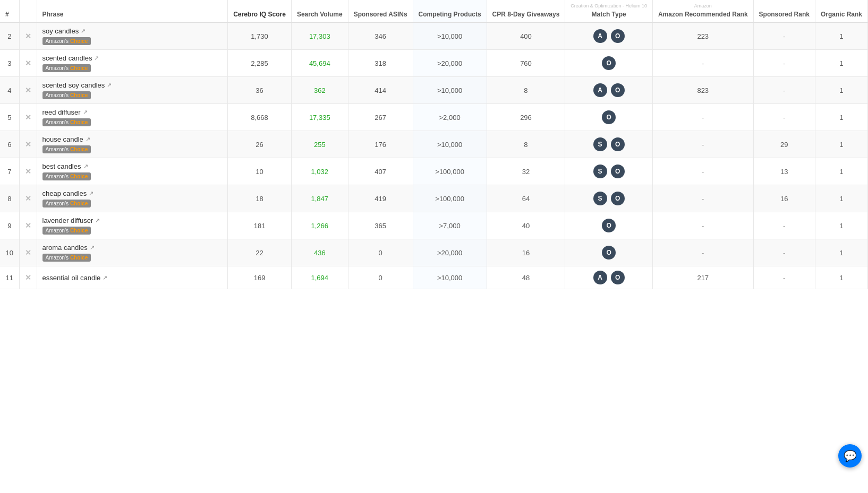 The height and width of the screenshot is (493, 868). Describe the element at coordinates (132, 118) in the screenshot. I see `phrase-cell: reed diffuser↗Amazon's Choice` at that location.